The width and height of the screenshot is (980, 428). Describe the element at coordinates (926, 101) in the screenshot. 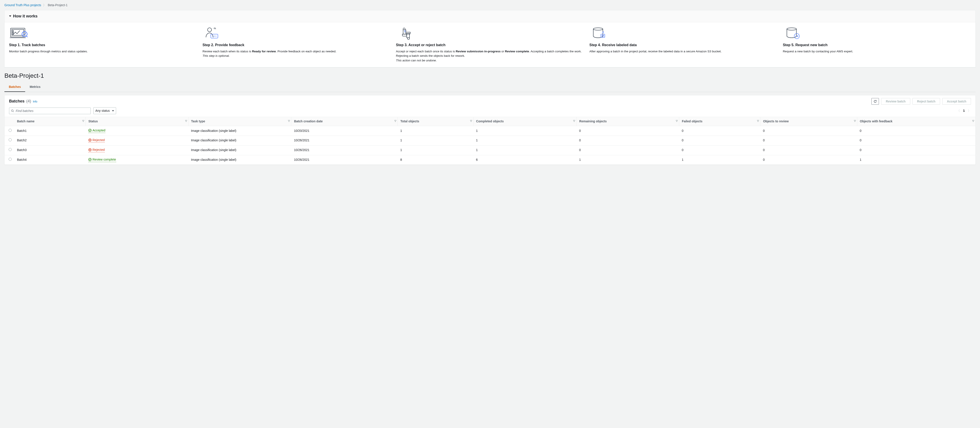

I see `reject-batch-button: Reject batch` at that location.